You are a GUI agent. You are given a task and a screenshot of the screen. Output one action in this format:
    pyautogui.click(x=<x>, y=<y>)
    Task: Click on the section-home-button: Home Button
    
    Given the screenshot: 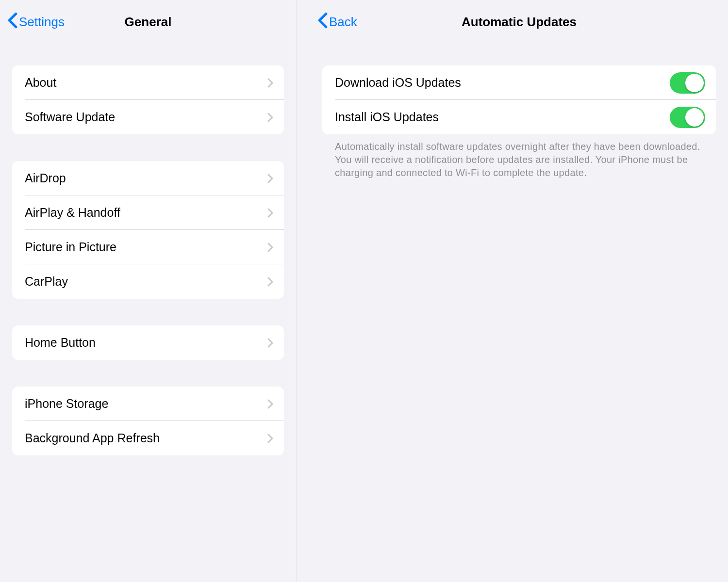 What is the action you would take?
    pyautogui.click(x=148, y=342)
    